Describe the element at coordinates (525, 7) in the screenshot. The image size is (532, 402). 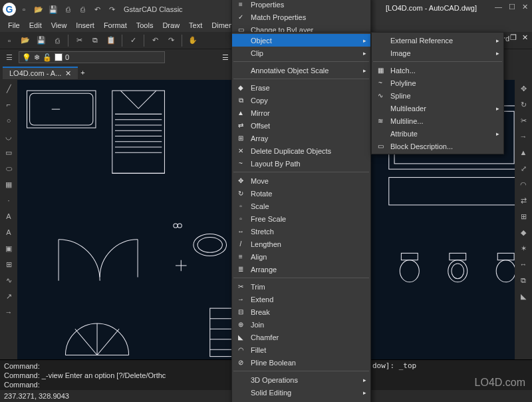
I see `close-icon: ✕` at that location.